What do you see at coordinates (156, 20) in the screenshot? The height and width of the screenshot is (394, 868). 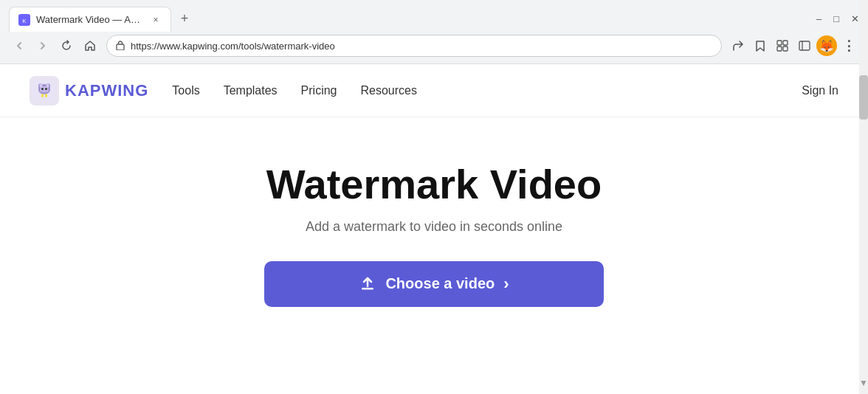 I see `tab-close-button: ×` at bounding box center [156, 20].